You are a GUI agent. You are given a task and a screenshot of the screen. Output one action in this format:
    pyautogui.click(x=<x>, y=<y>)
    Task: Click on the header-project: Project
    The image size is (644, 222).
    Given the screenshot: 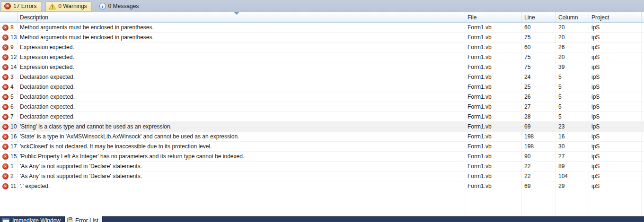 What is the action you would take?
    pyautogui.click(x=615, y=17)
    